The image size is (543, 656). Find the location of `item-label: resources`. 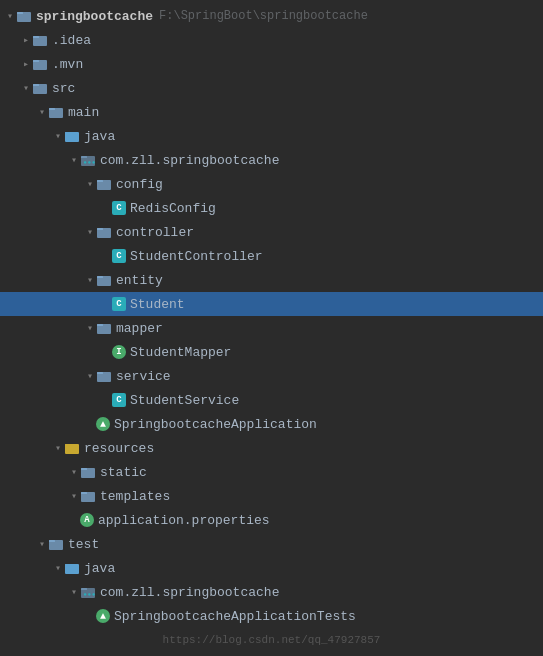

item-label: resources is located at coordinates (119, 448).